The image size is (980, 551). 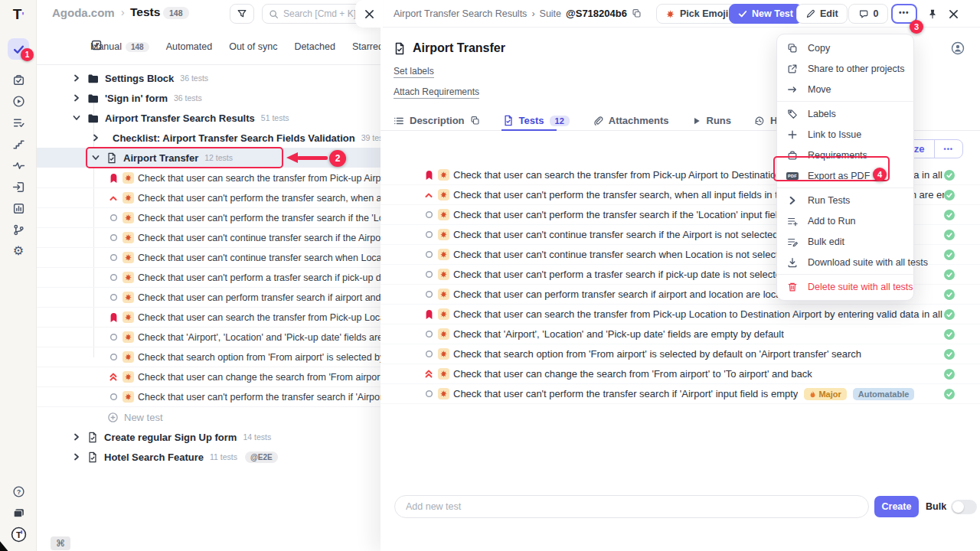 I want to click on menu-item-delete-suite: Delete suite with all tests, so click(x=845, y=286).